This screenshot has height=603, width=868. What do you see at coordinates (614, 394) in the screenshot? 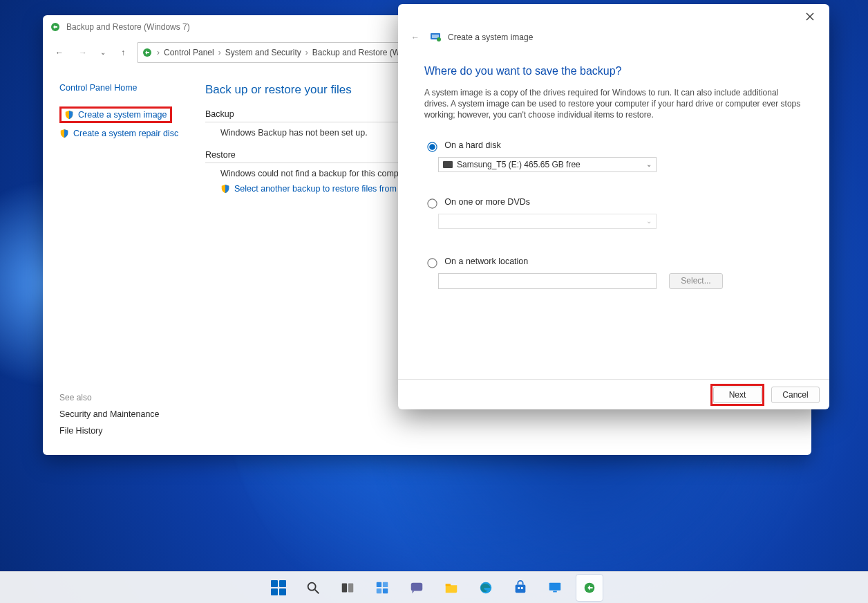
I see `wizard-footer: Next Cancel` at bounding box center [614, 394].